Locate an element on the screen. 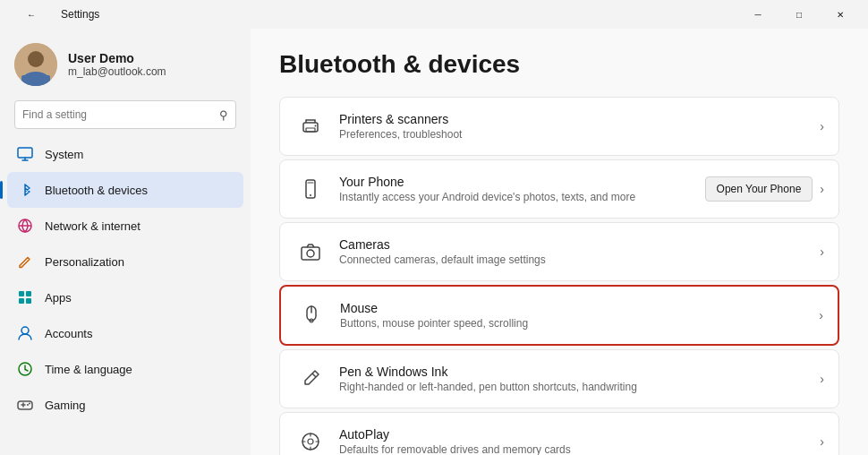 The width and height of the screenshot is (868, 455). user-name: User Demo is located at coordinates (117, 58).